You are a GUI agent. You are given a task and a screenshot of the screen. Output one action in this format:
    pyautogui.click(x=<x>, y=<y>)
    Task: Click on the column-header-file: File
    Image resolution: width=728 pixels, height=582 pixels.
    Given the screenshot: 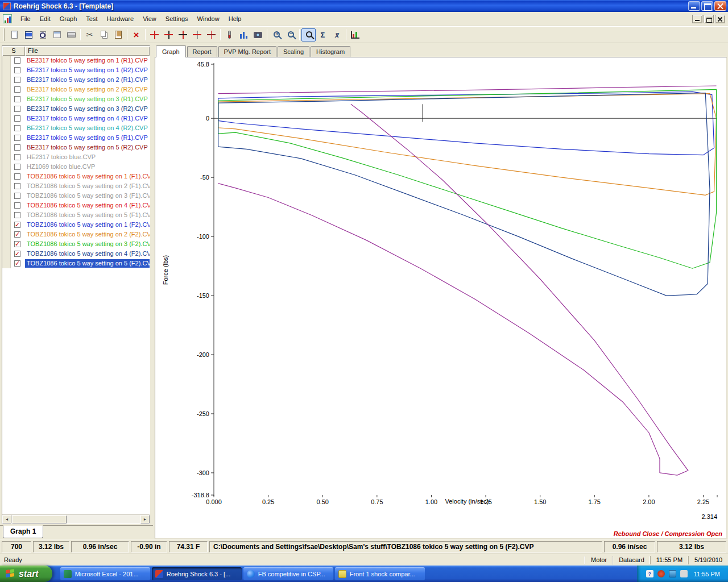 What is the action you would take?
    pyautogui.click(x=88, y=51)
    